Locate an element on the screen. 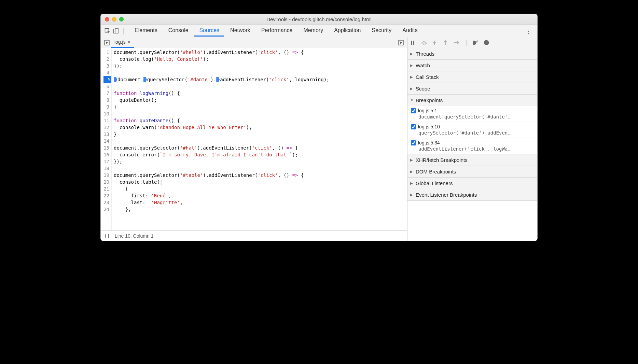 The image size is (638, 364). code-line: document.querySelector('#hello').addEven… is located at coordinates (260, 52).